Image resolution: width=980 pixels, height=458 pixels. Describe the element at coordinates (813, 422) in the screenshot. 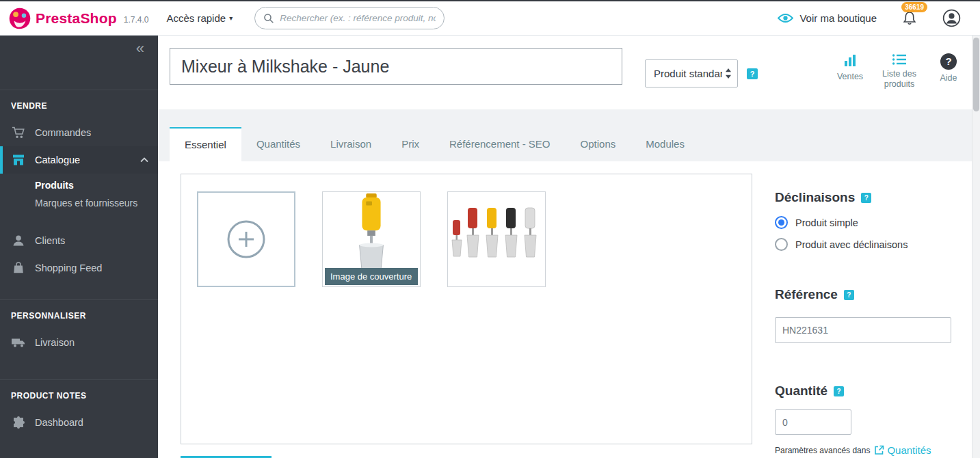

I see `quantity-input` at that location.